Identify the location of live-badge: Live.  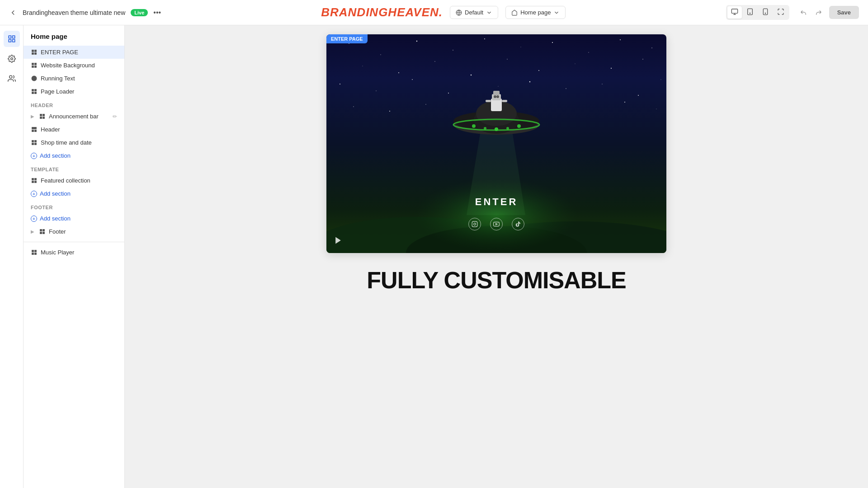
(139, 13).